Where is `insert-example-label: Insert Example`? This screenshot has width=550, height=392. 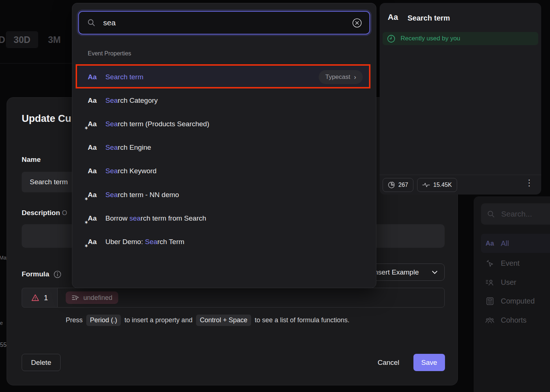
insert-example-label: Insert Example is located at coordinates (402, 272).